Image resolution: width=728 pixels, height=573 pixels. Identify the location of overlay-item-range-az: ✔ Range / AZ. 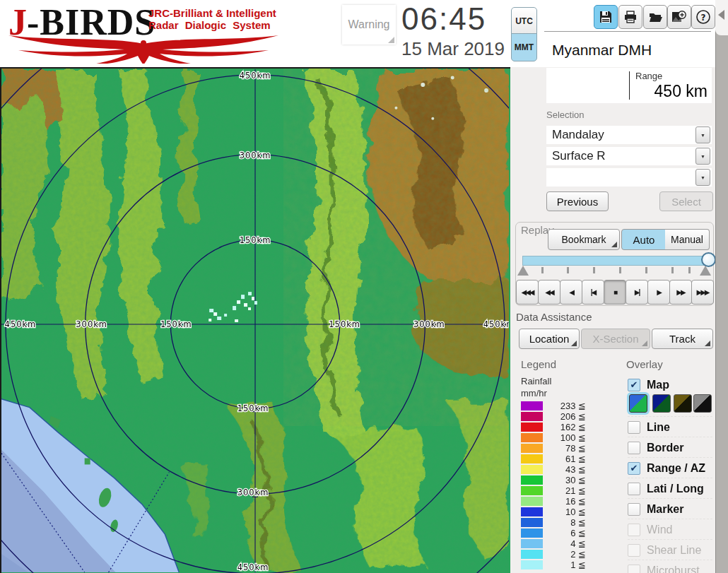
(670, 468).